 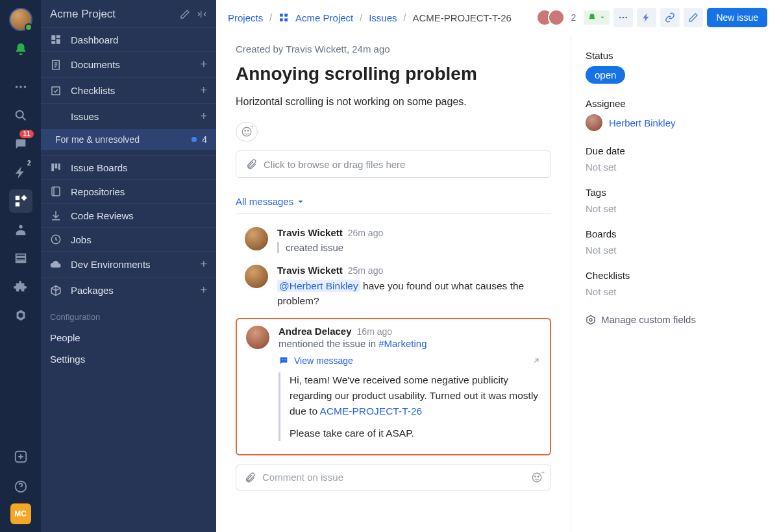 I want to click on new-issue-button: New issue, so click(x=737, y=18).